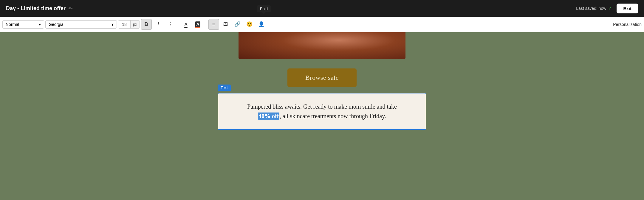 Image resolution: width=644 pixels, height=200 pixels. I want to click on font-select-value: Georgia, so click(56, 24).